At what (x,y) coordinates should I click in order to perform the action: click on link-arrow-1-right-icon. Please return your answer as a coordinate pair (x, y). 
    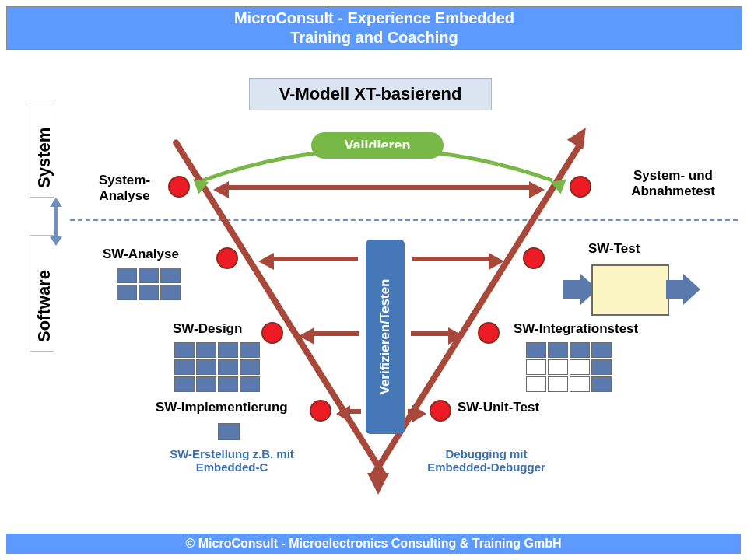
    Looking at the image, I should click on (537, 190).